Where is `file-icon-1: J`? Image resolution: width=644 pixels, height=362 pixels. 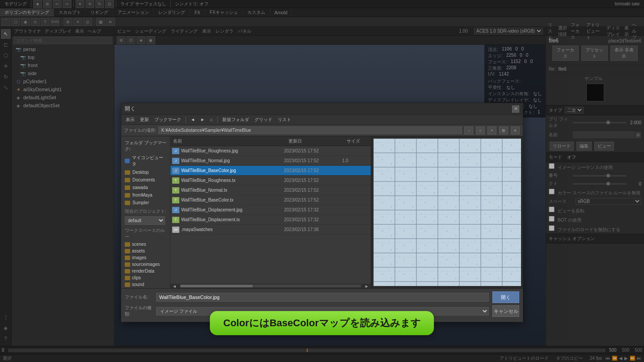 file-icon-1: J is located at coordinates (176, 161).